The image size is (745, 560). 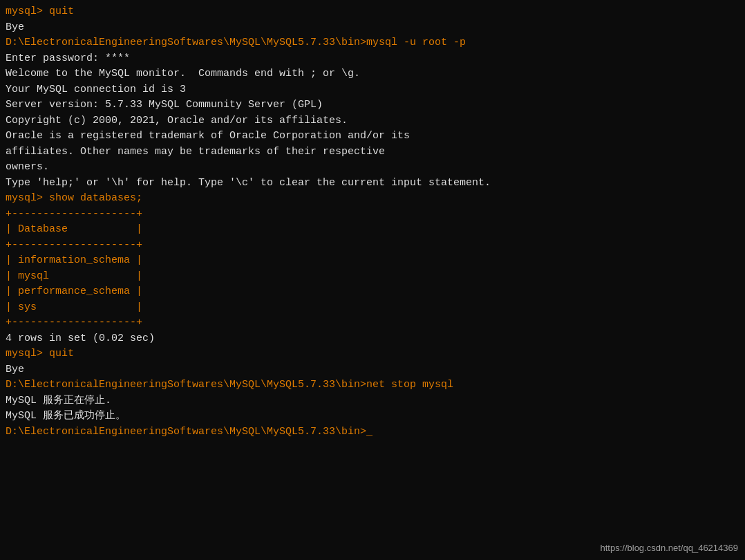 What do you see at coordinates (372, 339) in the screenshot?
I see `terminal-line: 4 rows in set (0.02 sec)` at bounding box center [372, 339].